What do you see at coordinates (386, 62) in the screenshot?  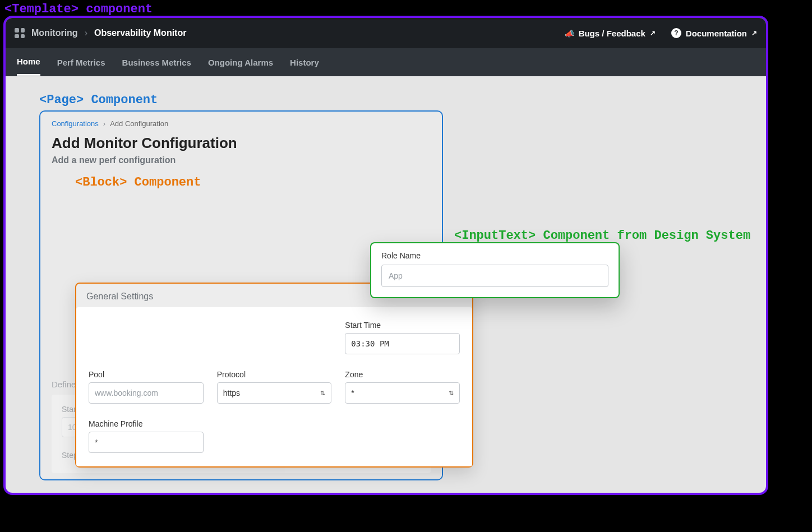 I see `tabbar: Home Perf Metrics Business Metrics Ongoi…` at bounding box center [386, 62].